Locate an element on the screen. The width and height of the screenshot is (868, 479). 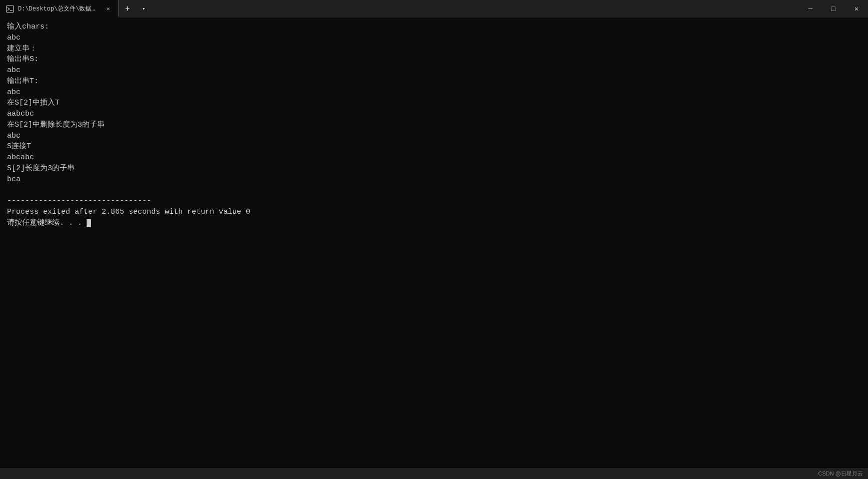
window-controls: ─ □ ✕ is located at coordinates (833, 9).